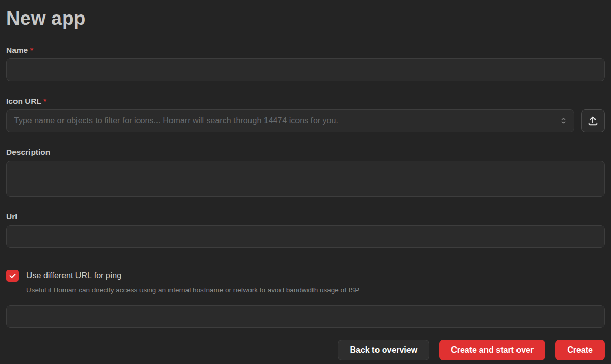  What do you see at coordinates (492, 350) in the screenshot?
I see `create-and-start-over-button: Create and start over` at bounding box center [492, 350].